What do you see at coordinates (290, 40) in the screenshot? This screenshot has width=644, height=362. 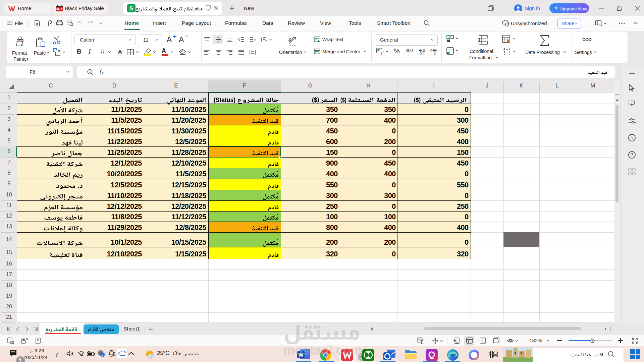 I see `svg-text: ab` at bounding box center [290, 40].